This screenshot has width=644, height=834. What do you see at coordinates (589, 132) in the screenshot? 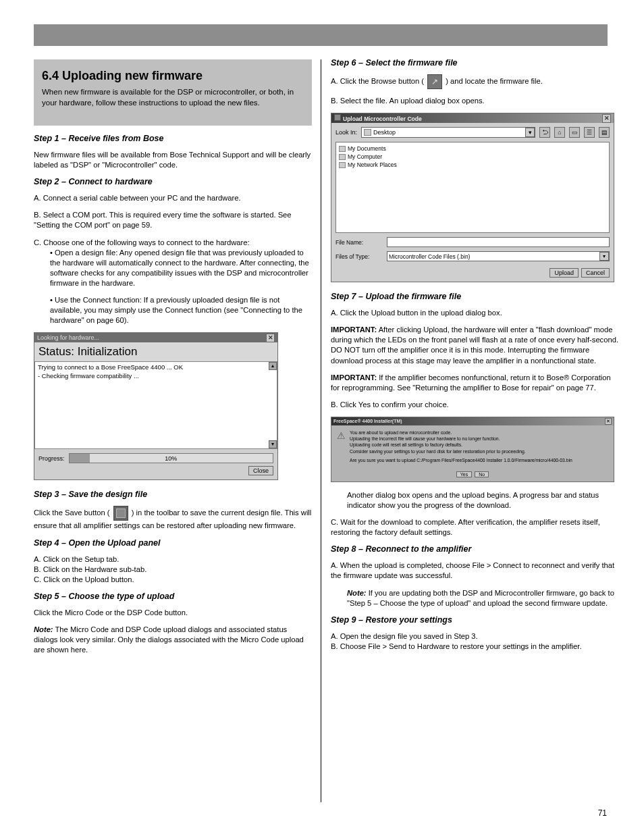
I see `list-view-icon: ☰` at bounding box center [589, 132].